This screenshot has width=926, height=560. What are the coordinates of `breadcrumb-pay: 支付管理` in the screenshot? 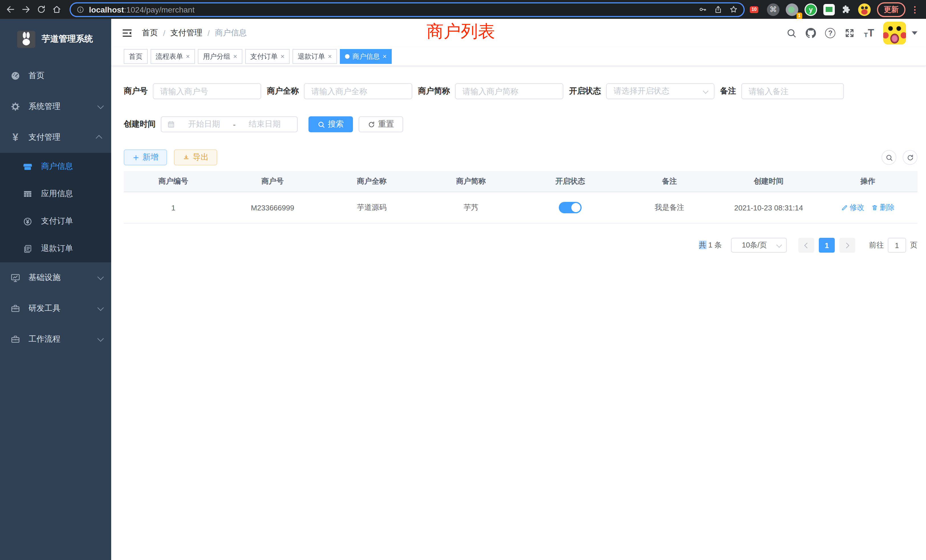 It's located at (186, 33).